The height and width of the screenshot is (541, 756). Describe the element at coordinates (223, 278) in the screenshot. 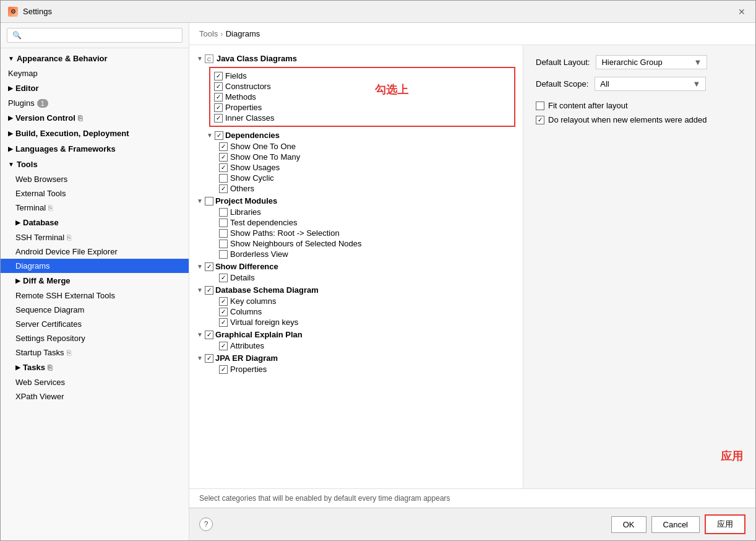

I see `details-checkbox` at that location.